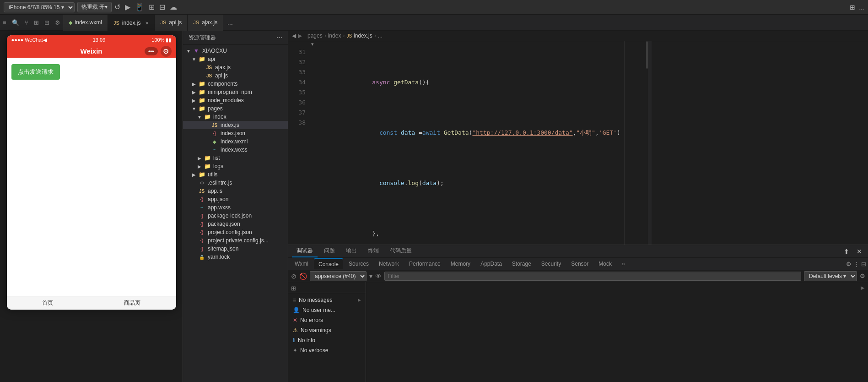 The image size is (868, 382). I want to click on tree-file-package-lock: {} package-lock.json, so click(235, 216).